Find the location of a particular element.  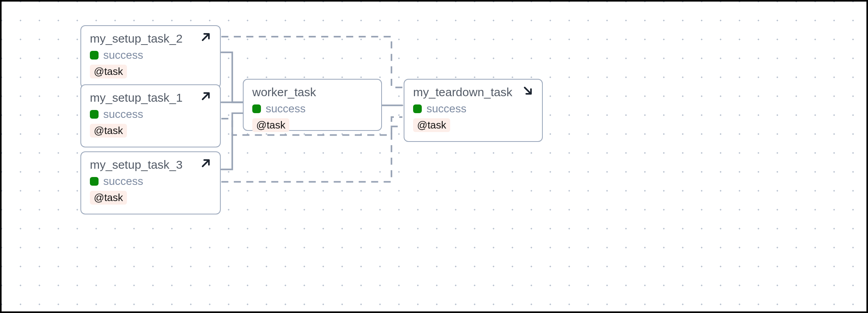

task-title: my_setup_task_3 is located at coordinates (151, 165).